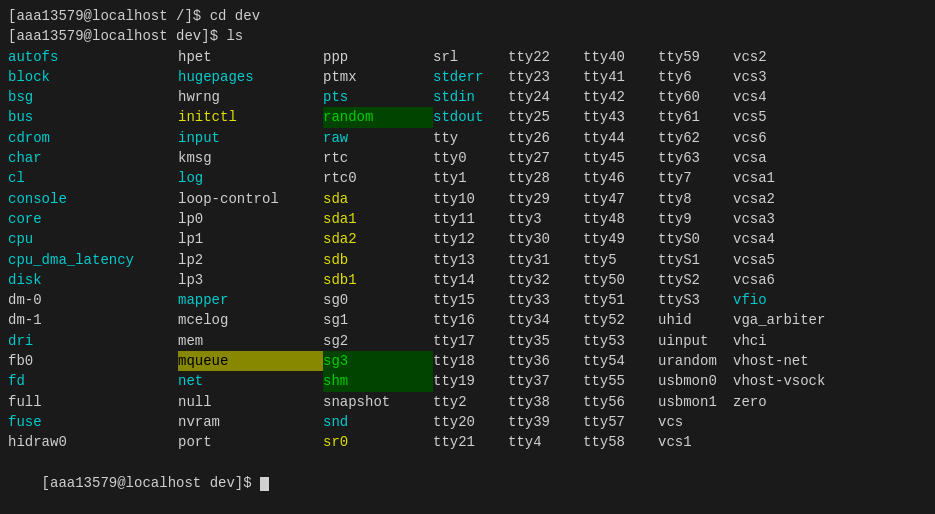 This screenshot has width=935, height=514. I want to click on list-item: tty50, so click(620, 280).